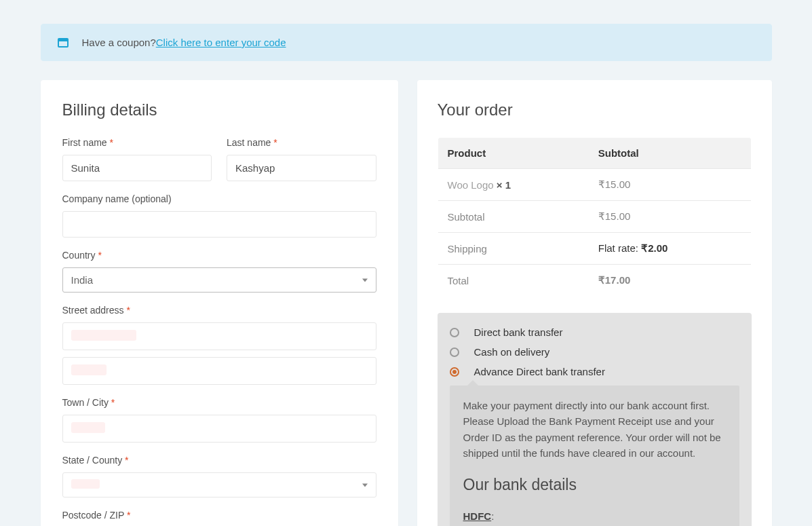  What do you see at coordinates (220, 515) in the screenshot?
I see `postcode-label: Postcode / ZIP *` at bounding box center [220, 515].